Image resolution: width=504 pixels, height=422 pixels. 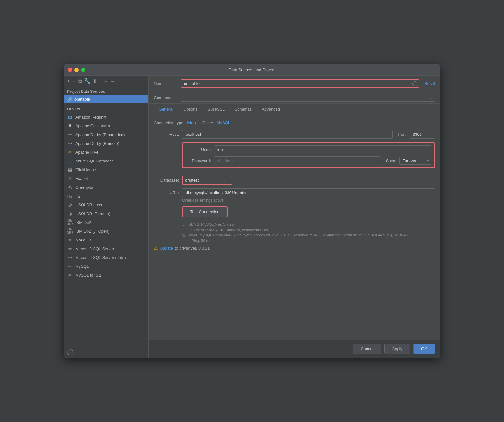 I want to click on driver-item-azure-sql: △ Azure SQL Database, so click(x=106, y=161).